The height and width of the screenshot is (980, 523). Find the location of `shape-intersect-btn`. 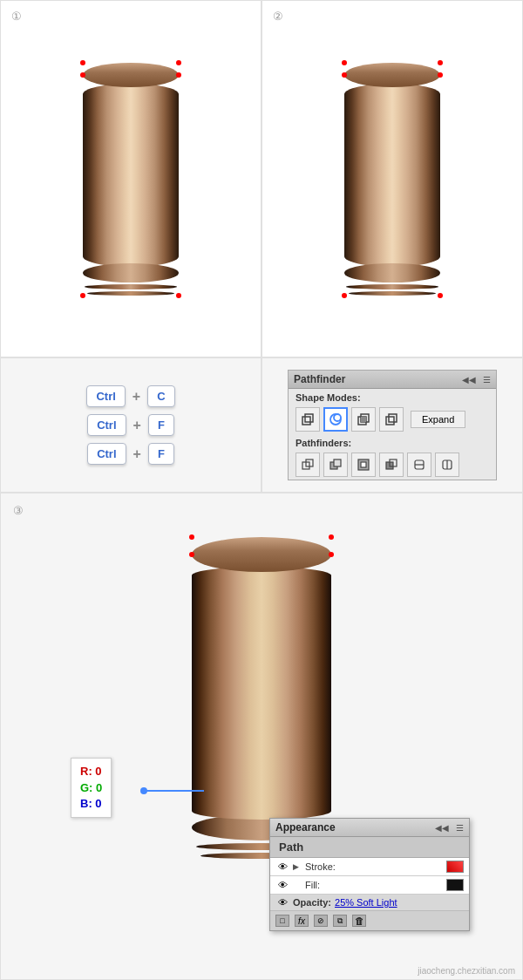

shape-intersect-btn is located at coordinates (363, 419).